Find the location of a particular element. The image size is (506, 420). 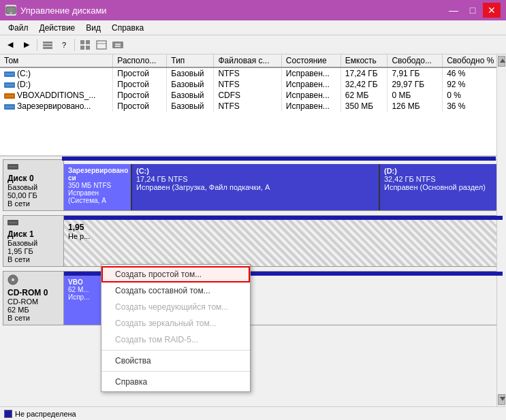

col-type: Тип is located at coordinates (191, 61).